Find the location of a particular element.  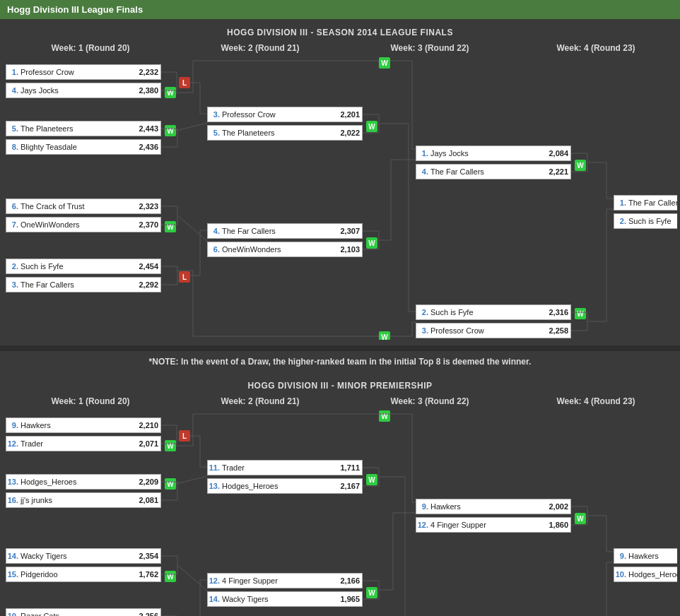

minor-week4-label: Week: 4 (Round 23) is located at coordinates (596, 403).